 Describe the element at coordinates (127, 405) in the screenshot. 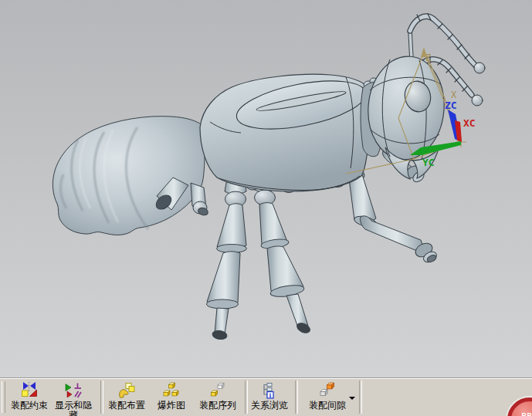

I see `toolbar-button-label: 装配布置` at that location.